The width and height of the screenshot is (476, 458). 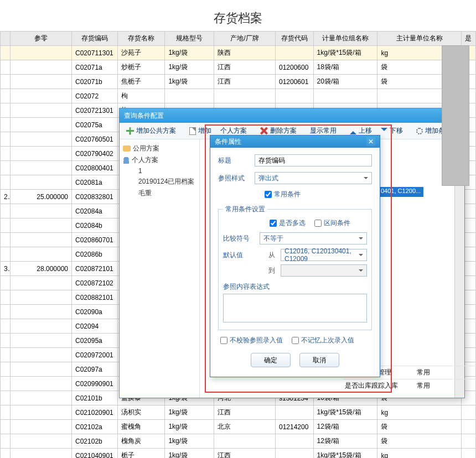 I want to click on col-name: 存货名称, so click(x=141, y=39).